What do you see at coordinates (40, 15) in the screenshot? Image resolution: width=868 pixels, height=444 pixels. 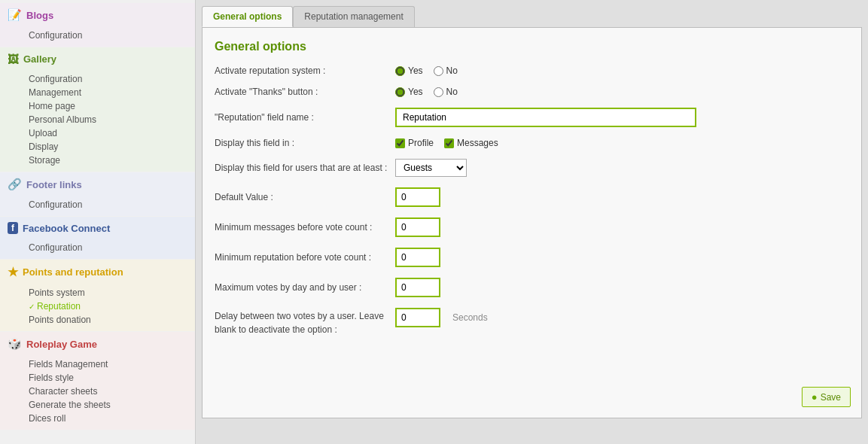 I see `sidebar-section-label-blogs: Blogs` at bounding box center [40, 15].